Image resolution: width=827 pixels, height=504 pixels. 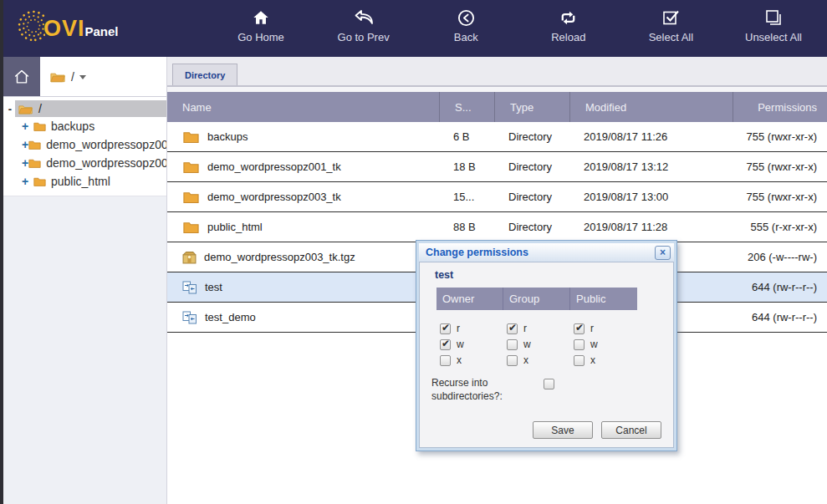 I want to click on file-permissions: 644 (rw-r--r--), so click(x=784, y=288).